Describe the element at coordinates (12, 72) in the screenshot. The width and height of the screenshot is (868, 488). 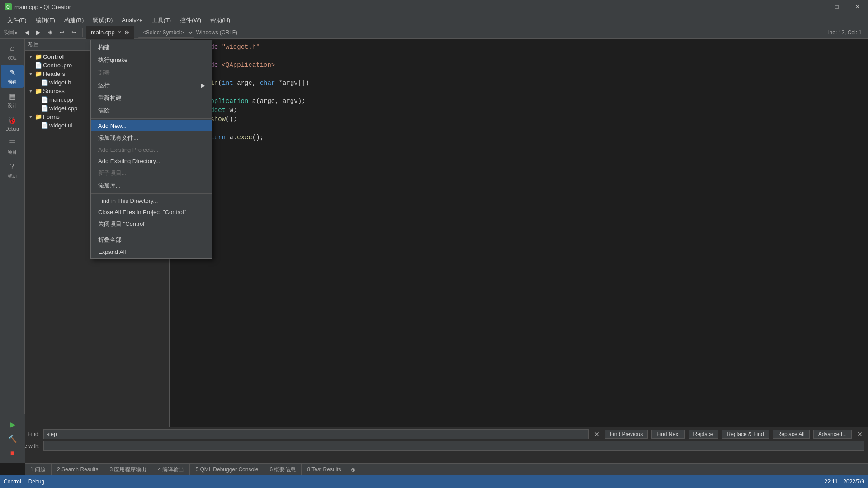
I see `edit-icon: ✎` at that location.